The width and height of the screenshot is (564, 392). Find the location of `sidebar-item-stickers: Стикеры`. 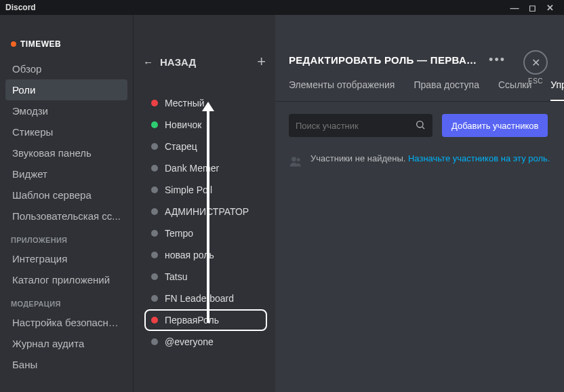

sidebar-item-stickers: Стикеры is located at coordinates (66, 132).